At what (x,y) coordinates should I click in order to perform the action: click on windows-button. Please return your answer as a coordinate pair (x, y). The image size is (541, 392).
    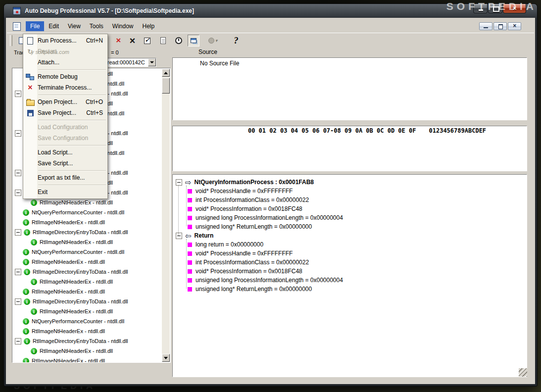
    Looking at the image, I should click on (194, 41).